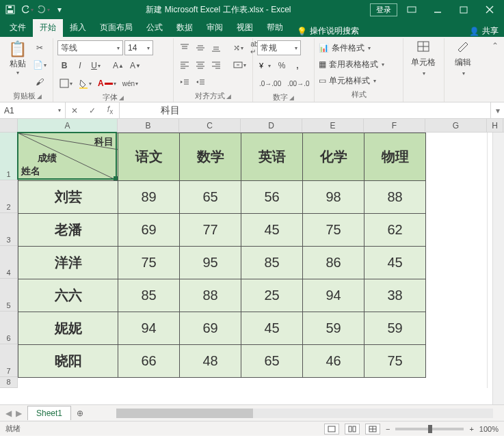  I want to click on tab-home: 开始, so click(48, 28).